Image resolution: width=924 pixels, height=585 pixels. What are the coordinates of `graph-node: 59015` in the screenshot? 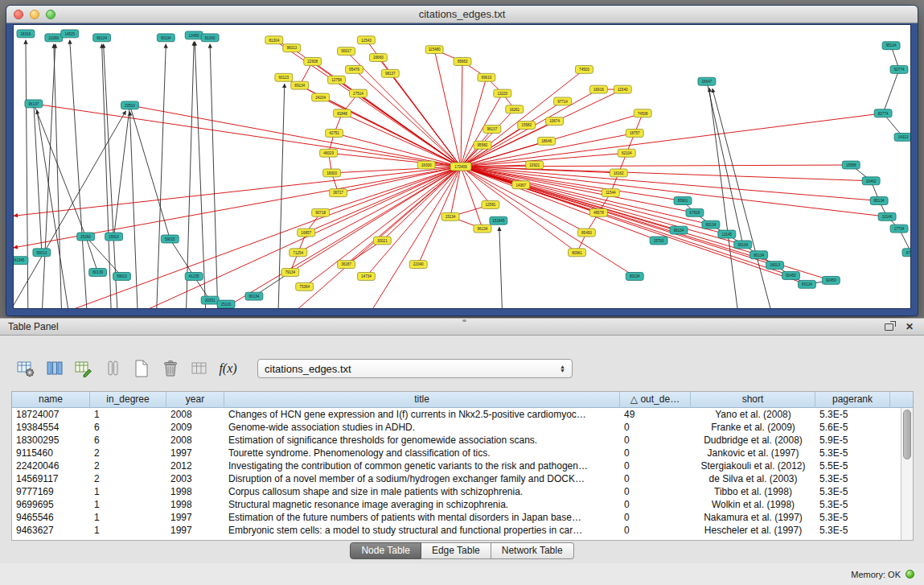 It's located at (170, 239).